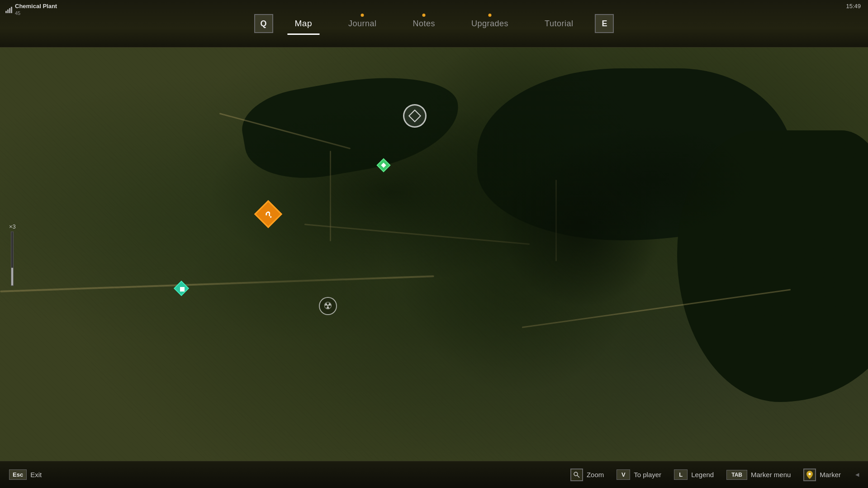 This screenshot has height=488, width=868. What do you see at coordinates (363, 24) in the screenshot?
I see `tab-journal-label: Journal` at bounding box center [363, 24].